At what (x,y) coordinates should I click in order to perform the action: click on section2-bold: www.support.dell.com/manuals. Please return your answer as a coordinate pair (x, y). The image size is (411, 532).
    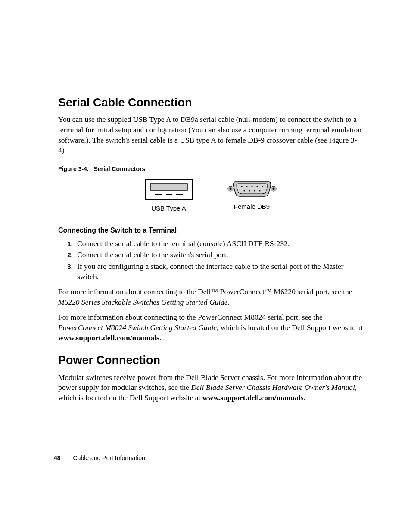
    Looking at the image, I should click on (253, 398).